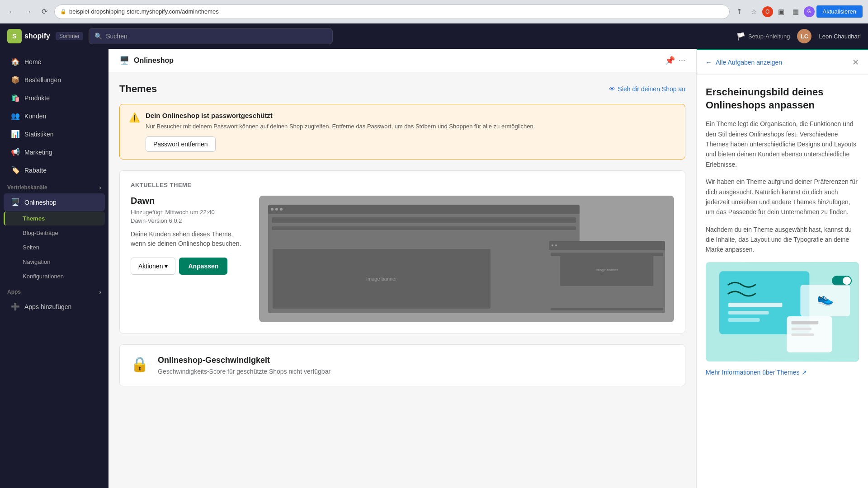 The width and height of the screenshot is (868, 488). Describe the element at coordinates (607, 245) in the screenshot. I see `mobile-bar` at that location.